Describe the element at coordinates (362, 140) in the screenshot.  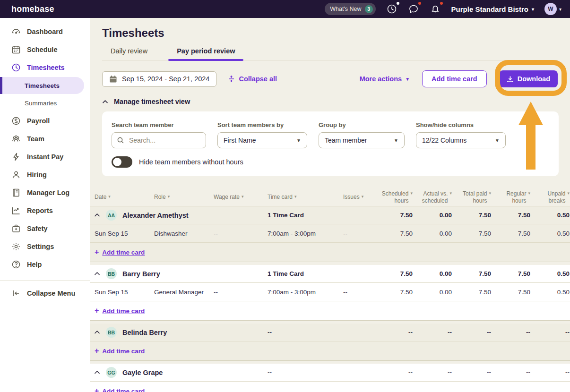
I see `group-by-select: Team member ▼` at that location.